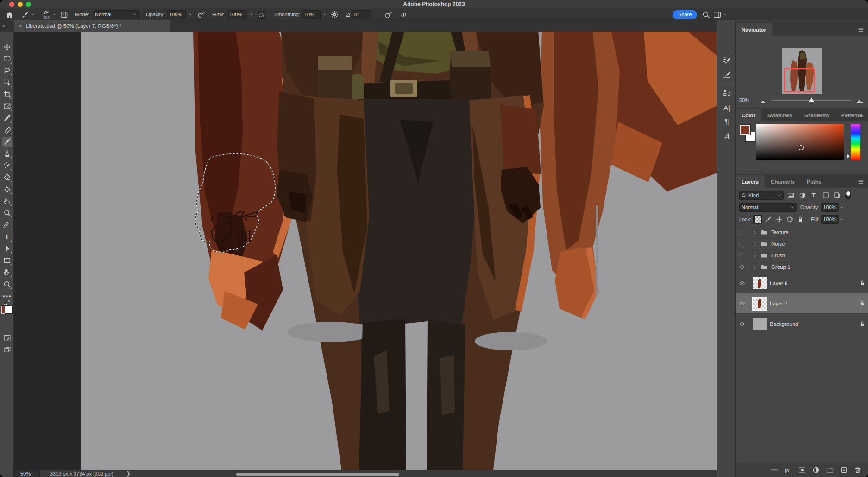 The height and width of the screenshot is (477, 868). Describe the element at coordinates (7, 201) in the screenshot. I see `smudge-tool` at that location.